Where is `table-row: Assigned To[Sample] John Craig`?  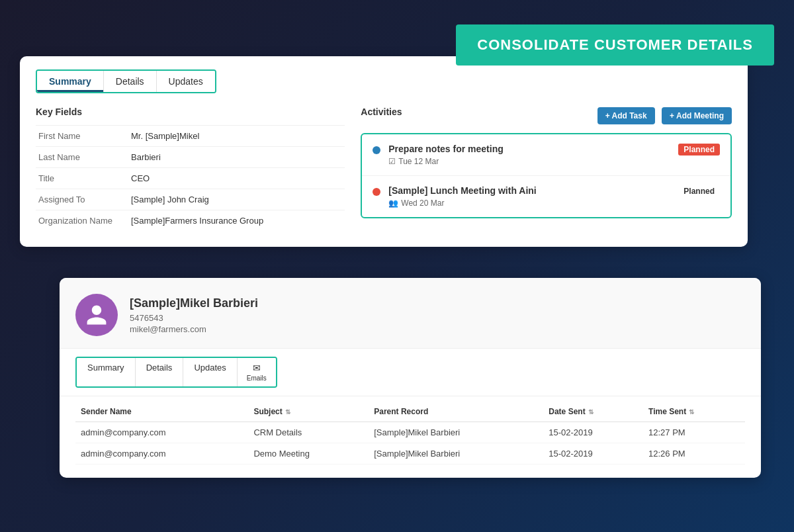 table-row: Assigned To[Sample] John Craig is located at coordinates (191, 200).